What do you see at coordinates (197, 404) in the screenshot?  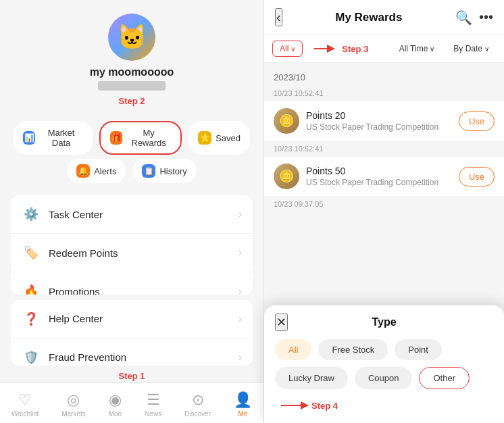 I see `nav-discover: ⊙ Discover` at bounding box center [197, 404].